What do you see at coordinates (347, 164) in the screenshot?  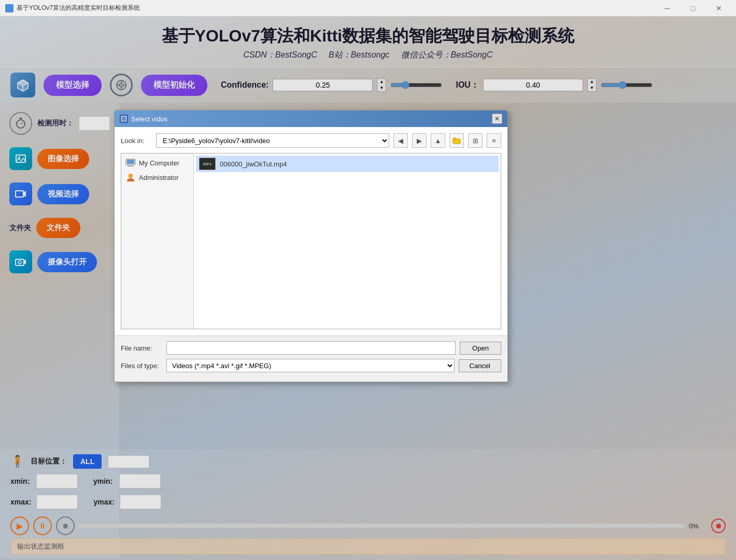 I see `file-item-video: MP4 006000_jiwOkTut.mp4` at bounding box center [347, 164].